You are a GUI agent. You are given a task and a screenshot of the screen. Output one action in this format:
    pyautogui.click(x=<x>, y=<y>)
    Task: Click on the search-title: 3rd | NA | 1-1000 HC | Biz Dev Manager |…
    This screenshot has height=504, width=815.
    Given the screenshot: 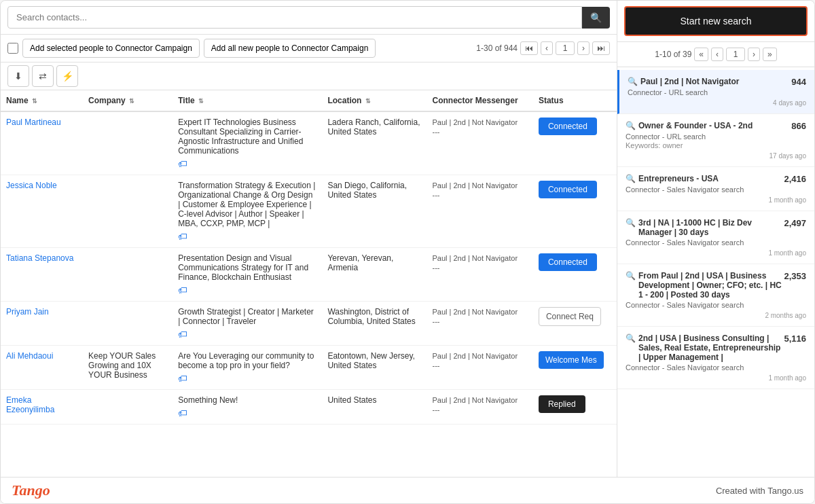 What is the action you would take?
    pyautogui.click(x=711, y=228)
    